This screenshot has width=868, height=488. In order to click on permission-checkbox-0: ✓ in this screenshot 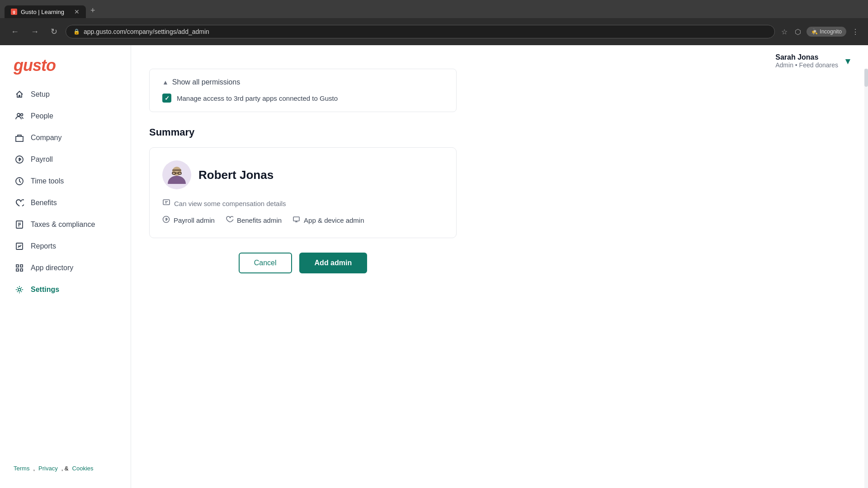, I will do `click(167, 98)`.